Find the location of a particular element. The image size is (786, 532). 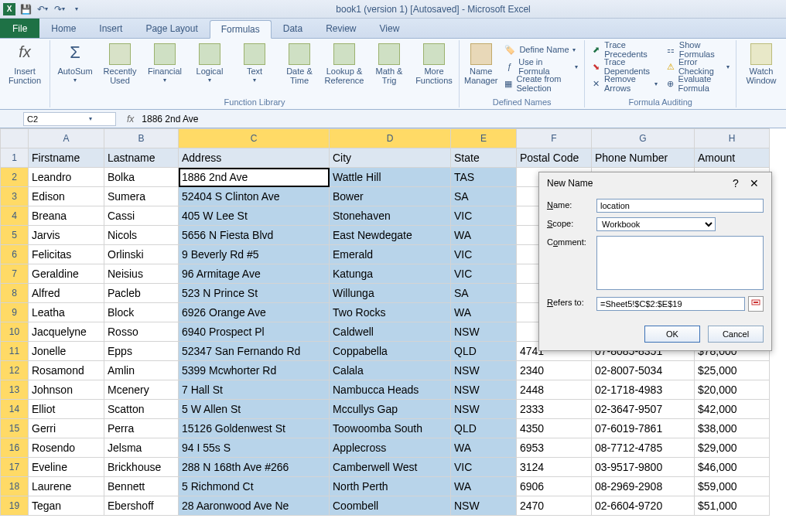

cell: 7 Hall St is located at coordinates (254, 390).